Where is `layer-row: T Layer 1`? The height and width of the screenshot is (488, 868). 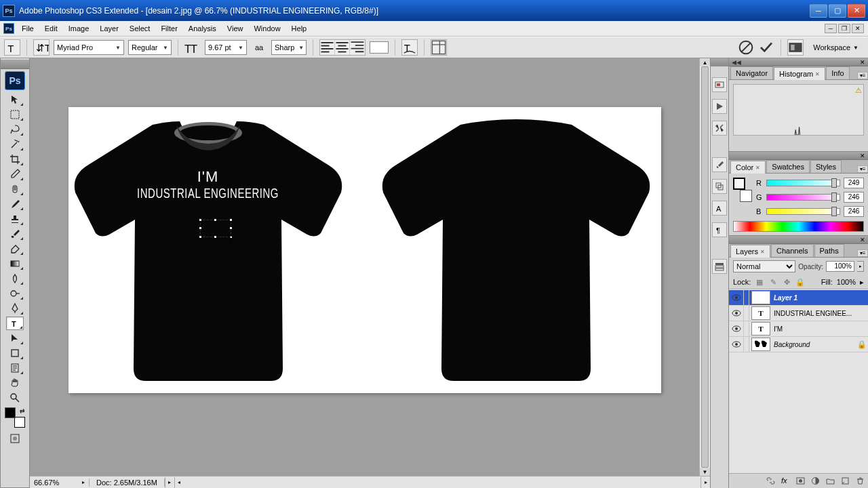 layer-row: T Layer 1 is located at coordinates (799, 298).